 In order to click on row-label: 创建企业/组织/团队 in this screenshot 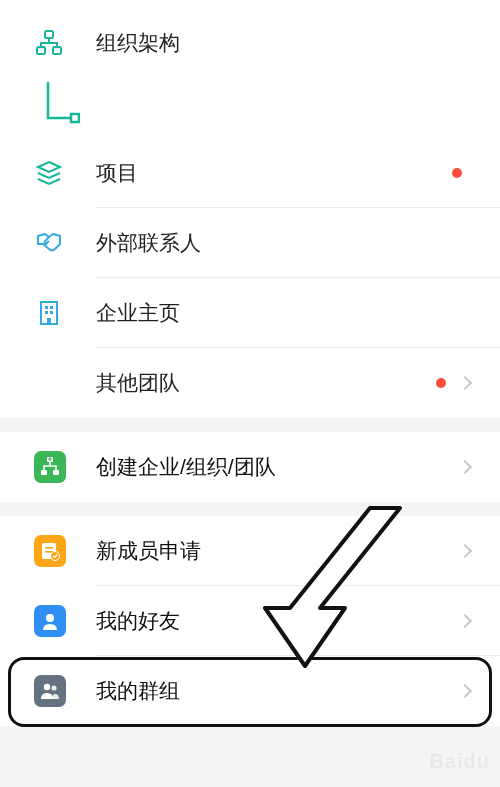, I will do `click(275, 467)`.